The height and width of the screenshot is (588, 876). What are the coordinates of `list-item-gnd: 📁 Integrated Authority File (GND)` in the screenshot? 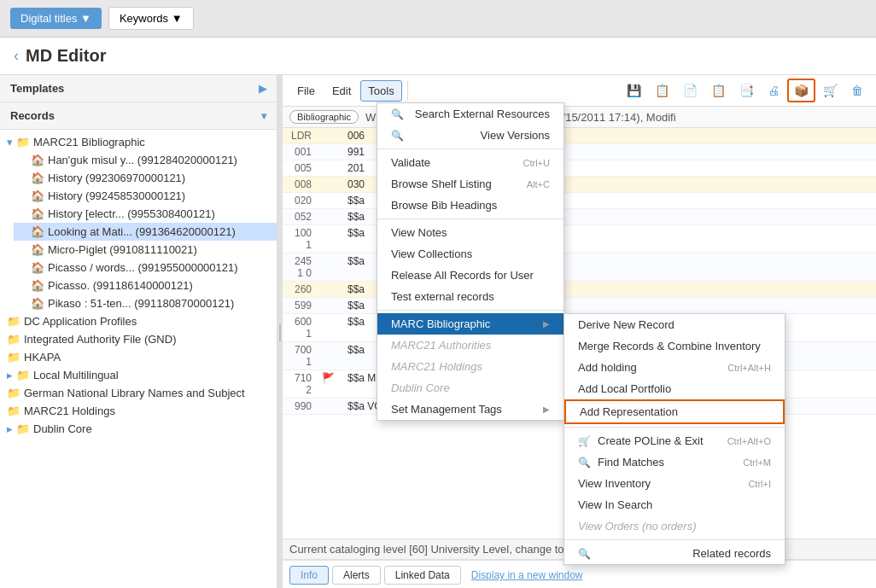 It's located at (138, 340).